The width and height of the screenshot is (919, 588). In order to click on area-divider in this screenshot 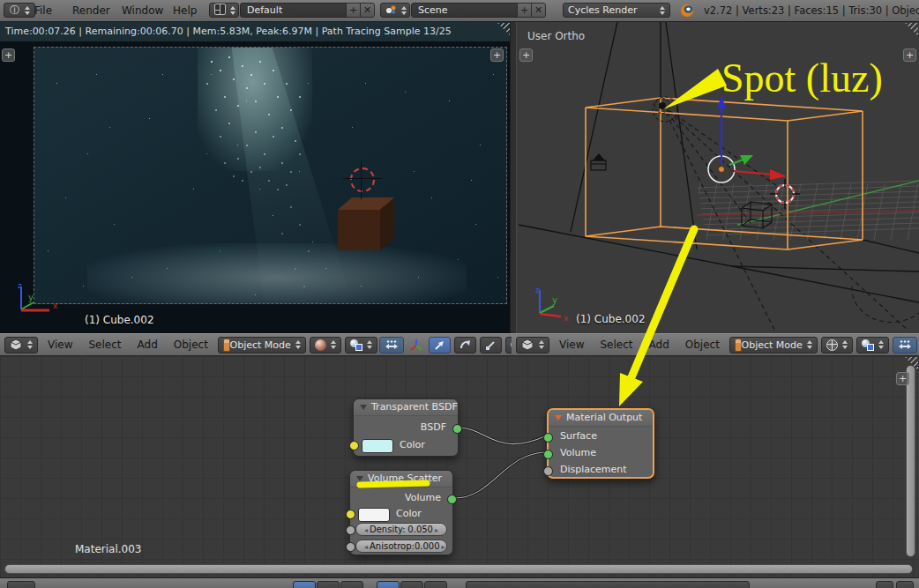, I will do `click(513, 178)`.